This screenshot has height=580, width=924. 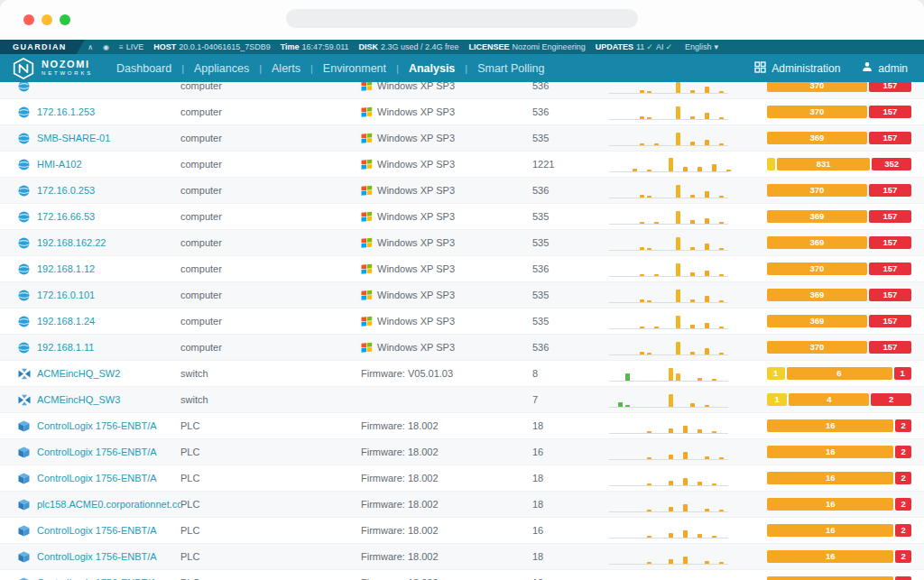 What do you see at coordinates (462, 269) in the screenshot?
I see `table-row: 192.168.1.12computerWindows XP SP3536370…` at bounding box center [462, 269].